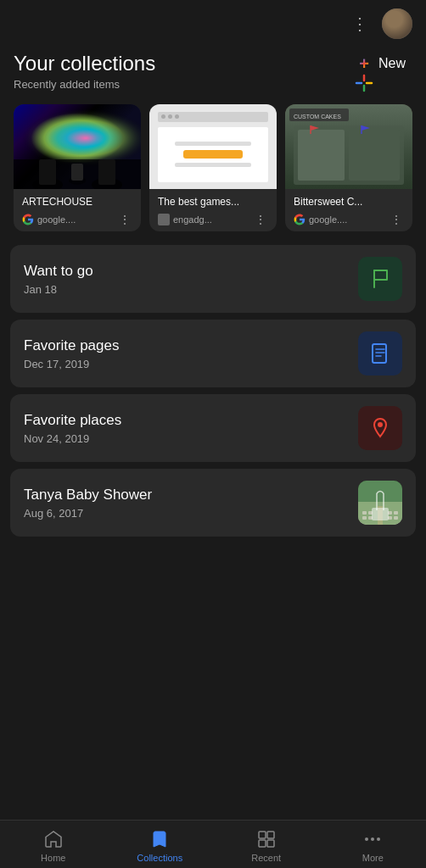  What do you see at coordinates (85, 64) in the screenshot?
I see `page-title: Your collections` at bounding box center [85, 64].